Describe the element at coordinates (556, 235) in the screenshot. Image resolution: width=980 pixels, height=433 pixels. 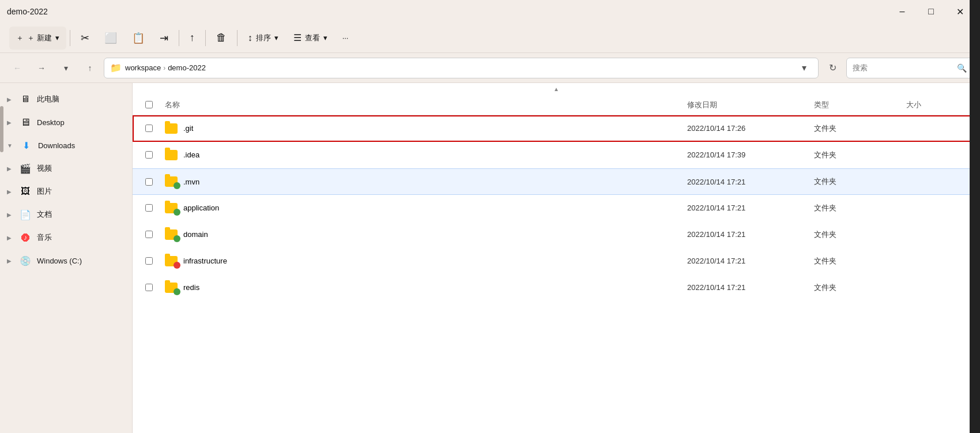
I see `table-row: domain 2022/10/14 17:21 文件夹` at that location.